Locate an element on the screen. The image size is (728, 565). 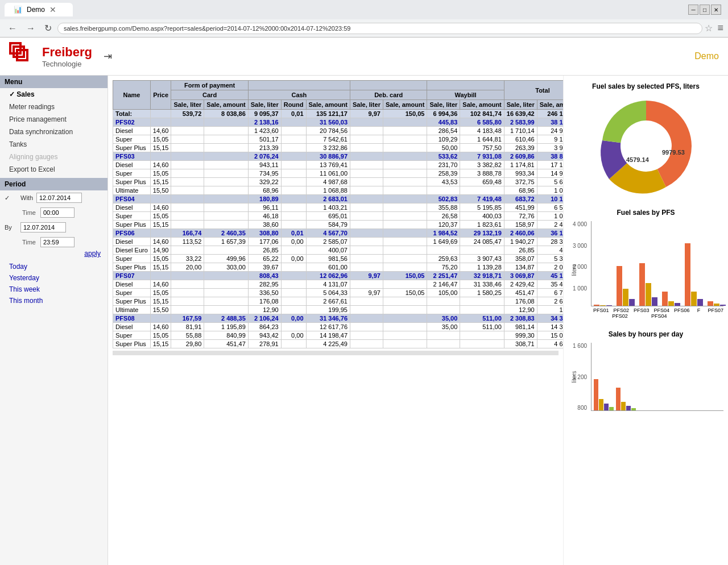
bar1-x-labels2: PFS02 PFS04 is located at coordinates (657, 316).